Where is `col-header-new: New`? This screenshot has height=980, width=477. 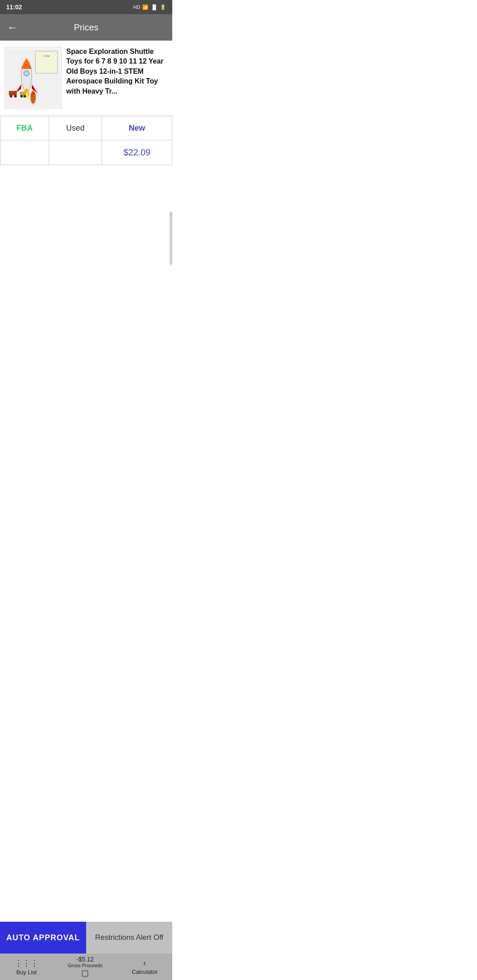
col-header-new: New is located at coordinates (137, 128).